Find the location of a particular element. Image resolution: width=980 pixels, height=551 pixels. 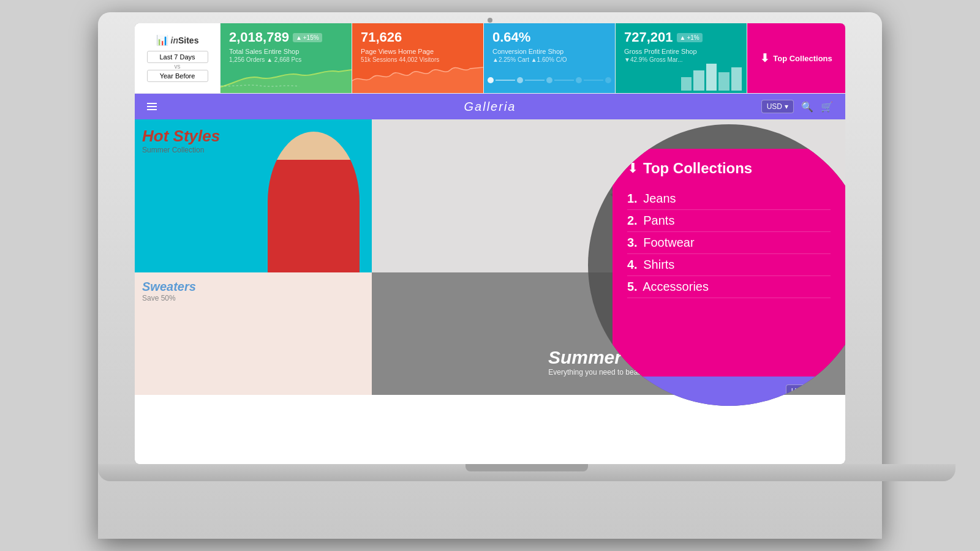

list-item: 4. Shirts is located at coordinates (729, 265).